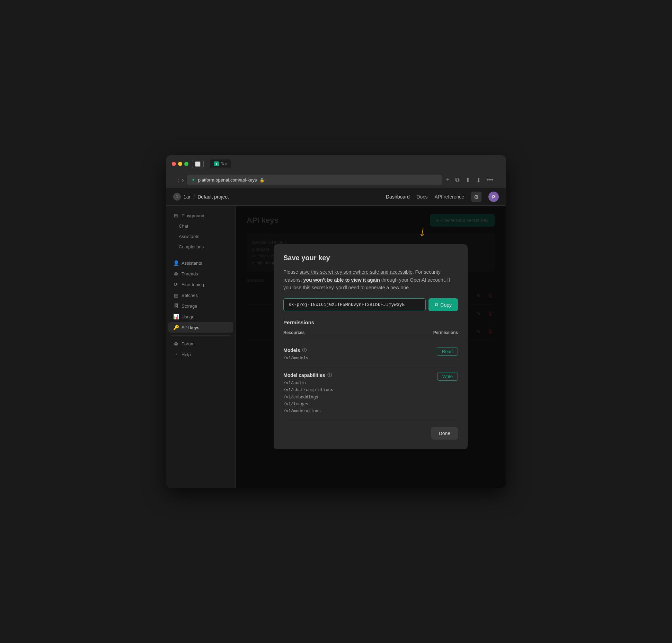 The height and width of the screenshot is (643, 672). Describe the element at coordinates (296, 358) in the screenshot. I see `models-paths: /v1/models` at that location.